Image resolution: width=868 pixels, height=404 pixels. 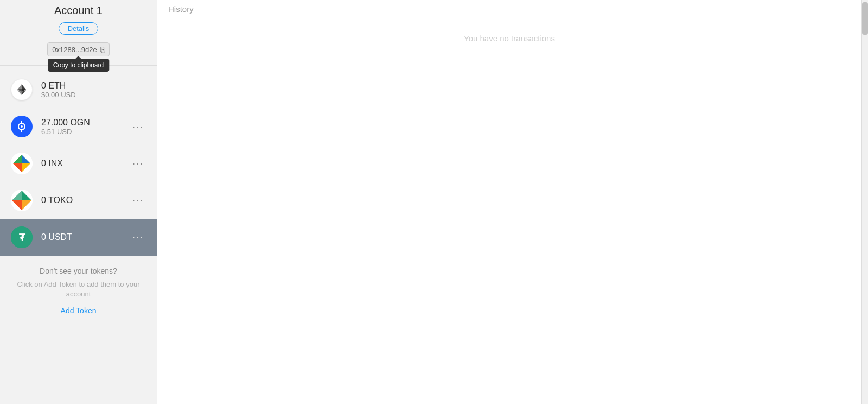 I want to click on token-item-eth: 0 ETH $0.00 USD, so click(x=78, y=90).